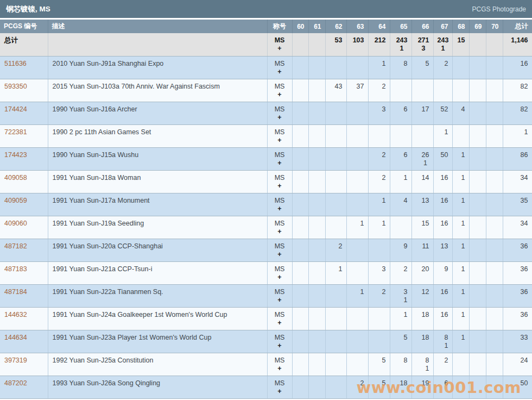 Image resolution: width=532 pixels, height=400 pixels. I want to click on coin-description: 1990 Yuan Sun-J15a Wushu, so click(157, 159).